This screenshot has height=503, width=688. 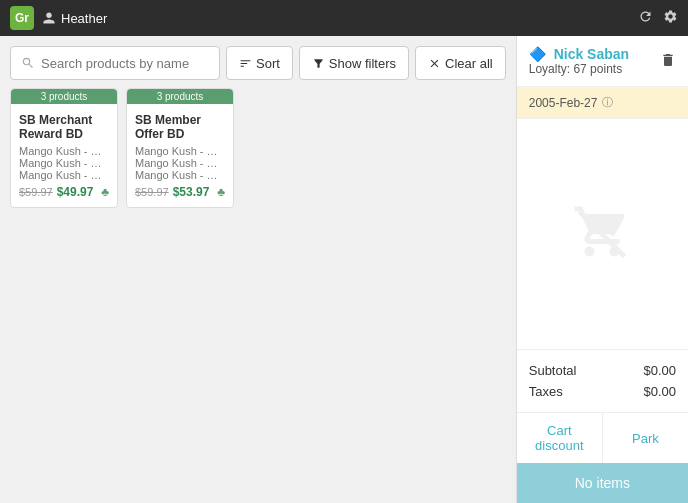 I want to click on cart-totals: Subtotal $0.00 Taxes $0.00, so click(x=602, y=380).